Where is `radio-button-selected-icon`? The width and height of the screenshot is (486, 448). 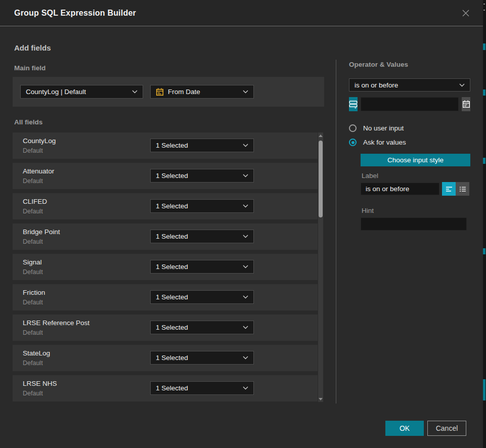
radio-button-selected-icon is located at coordinates (353, 143).